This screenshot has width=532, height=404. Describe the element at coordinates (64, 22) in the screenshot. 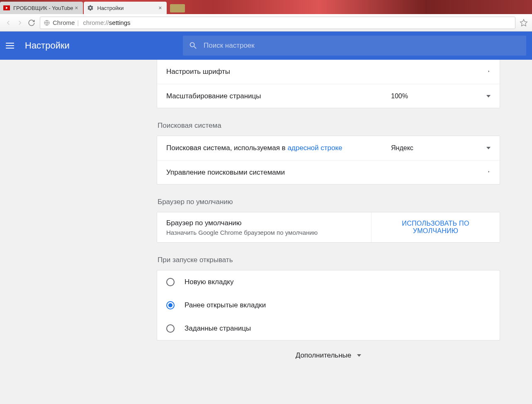

I see `chip-label: Chrome` at that location.